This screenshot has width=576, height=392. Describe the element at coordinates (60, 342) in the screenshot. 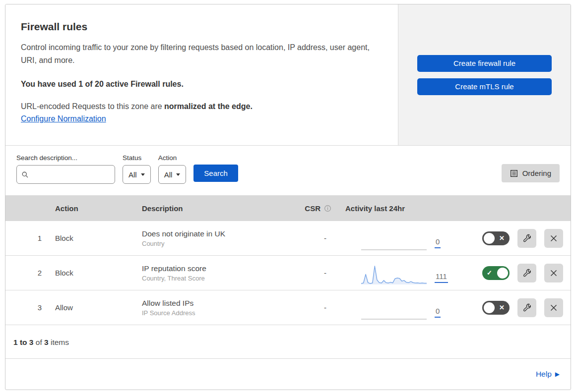

I see `pagination-items-label: items` at that location.